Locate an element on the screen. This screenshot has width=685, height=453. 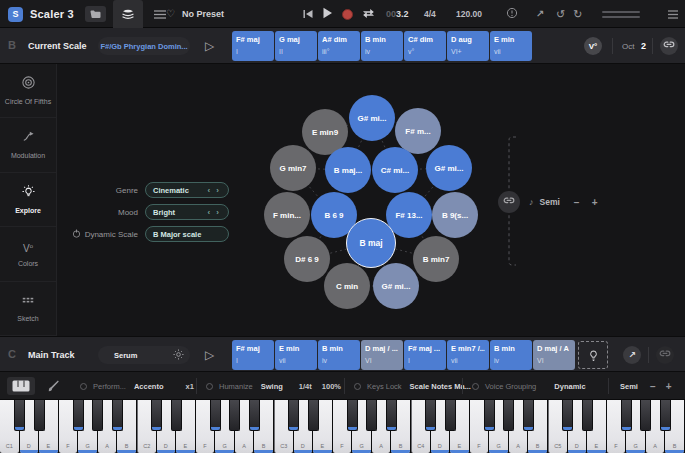
favorite-heart-icon: ♡ is located at coordinates (170, 14).